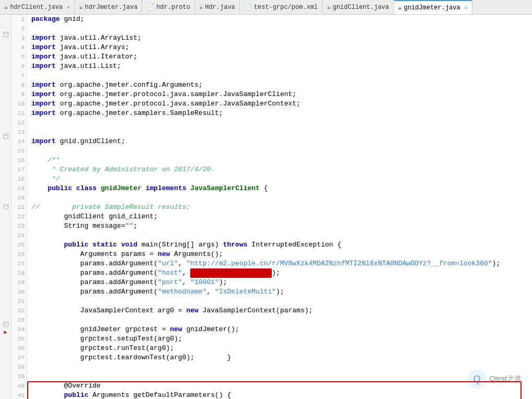 The width and height of the screenshot is (532, 399). I want to click on tab-label: gnidClient.java, so click(361, 7).